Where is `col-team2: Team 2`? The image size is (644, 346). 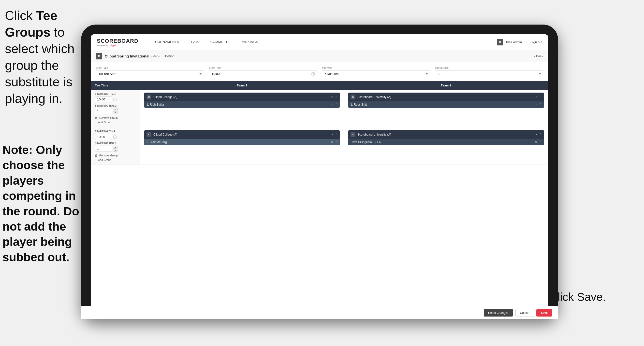
col-team2: Team 2 is located at coordinates (446, 85).